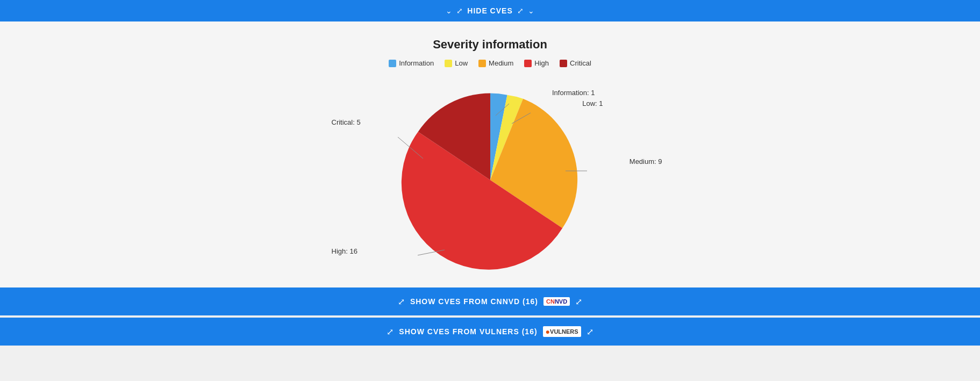 The width and height of the screenshot is (980, 381). What do you see at coordinates (490, 180) in the screenshot?
I see `pie-chart` at bounding box center [490, 180].